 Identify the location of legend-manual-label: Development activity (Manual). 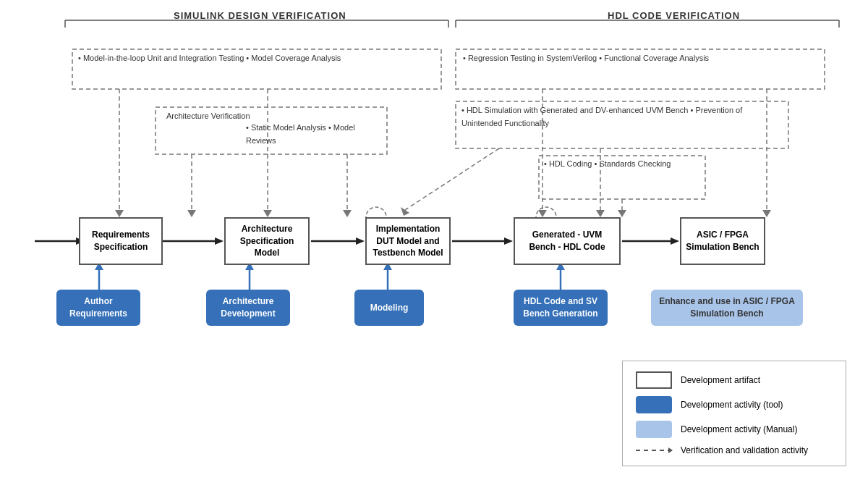
(739, 429).